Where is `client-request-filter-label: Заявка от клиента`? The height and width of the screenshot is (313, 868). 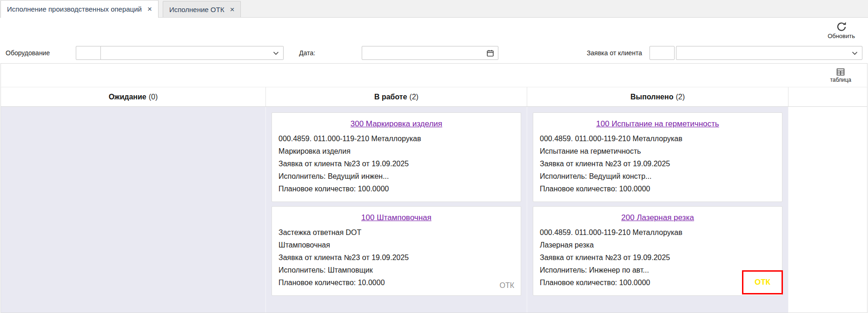 client-request-filter-label: Заявка от клиента is located at coordinates (615, 53).